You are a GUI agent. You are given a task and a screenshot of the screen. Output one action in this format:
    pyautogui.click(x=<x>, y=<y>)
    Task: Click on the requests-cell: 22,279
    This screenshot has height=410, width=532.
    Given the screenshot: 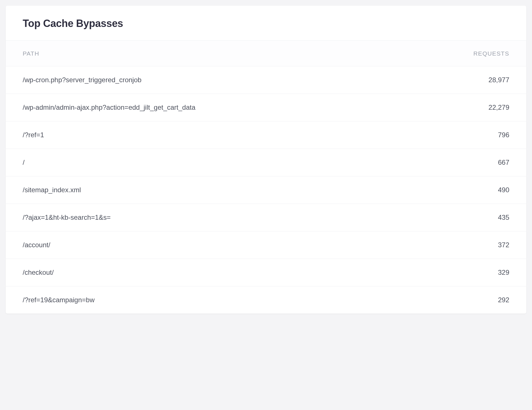 What is the action you would take?
    pyautogui.click(x=499, y=107)
    